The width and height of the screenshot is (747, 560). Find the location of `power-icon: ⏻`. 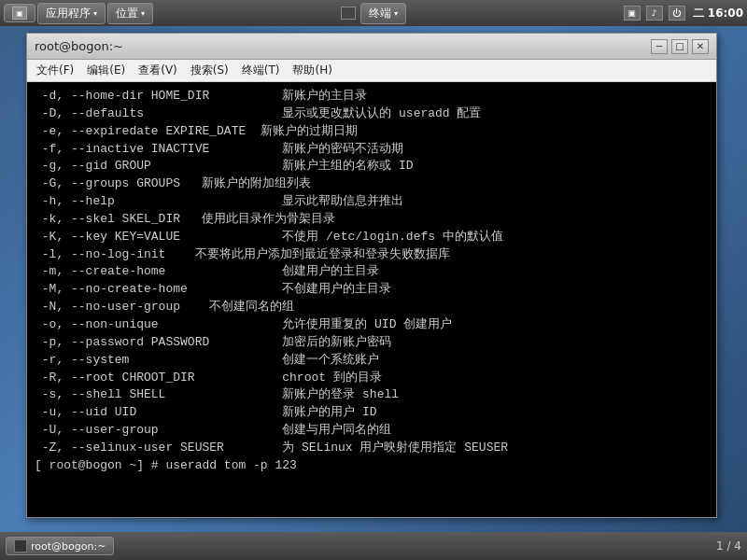

power-icon: ⏻ is located at coordinates (677, 13).